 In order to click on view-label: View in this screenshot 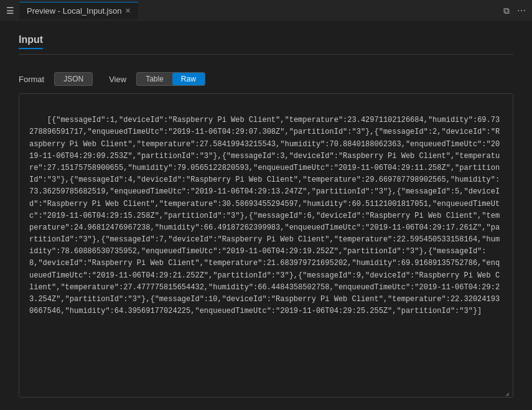, I will do `click(118, 80)`.